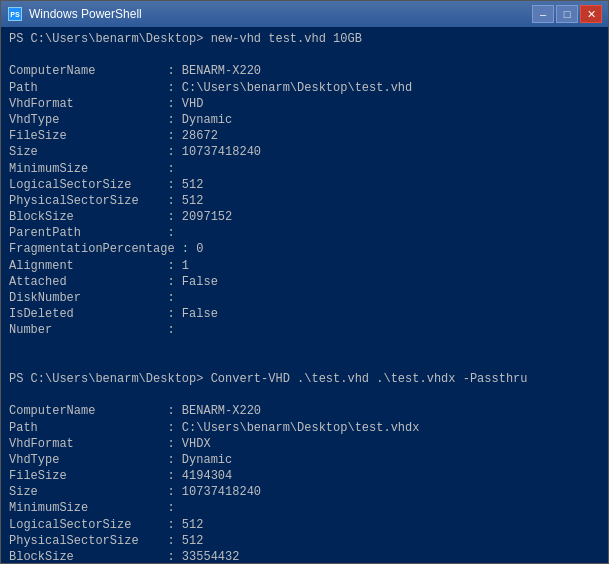  Describe the element at coordinates (591, 14) in the screenshot. I see `close-button: ✕` at that location.